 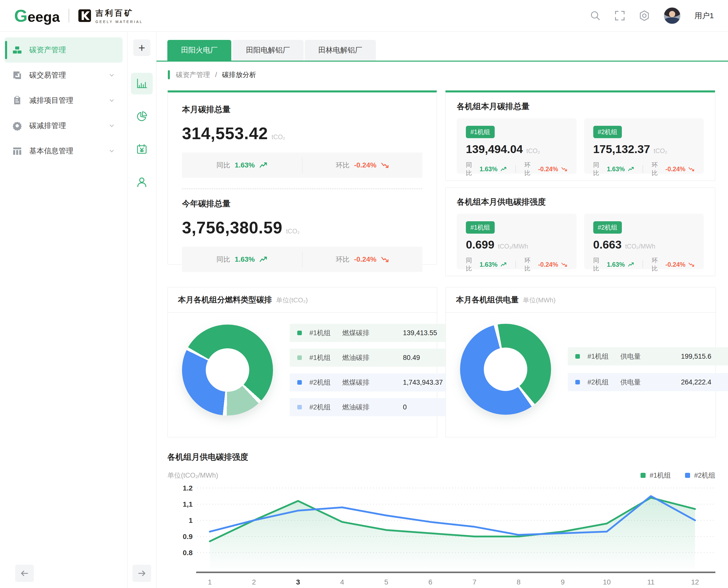 I want to click on stat-divider, so click(x=643, y=169).